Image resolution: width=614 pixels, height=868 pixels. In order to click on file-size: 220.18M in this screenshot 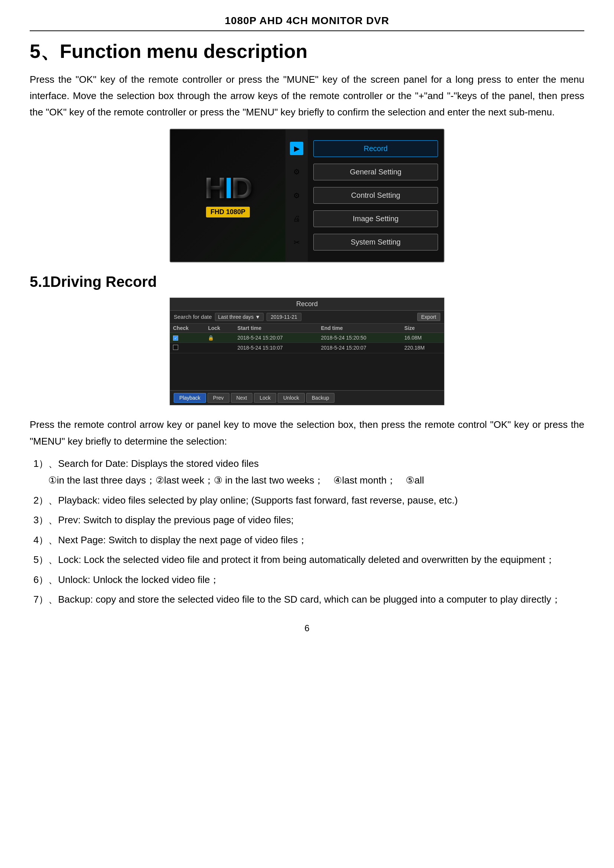, I will do `click(423, 348)`.